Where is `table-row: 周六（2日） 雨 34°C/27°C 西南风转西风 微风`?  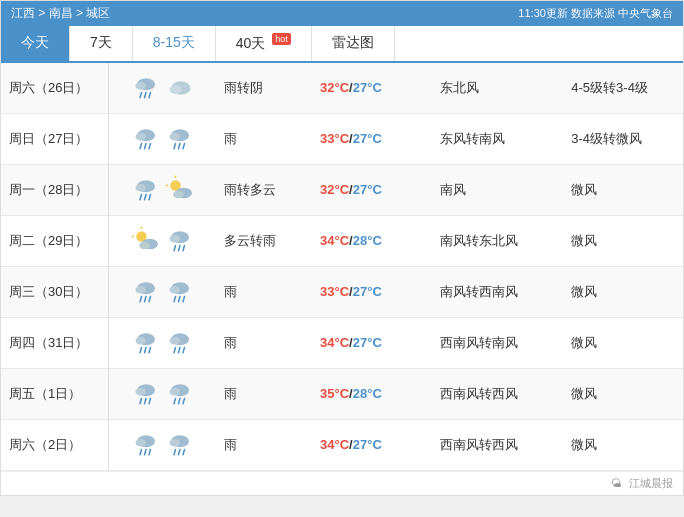 table-row: 周六（2日） 雨 34°C/27°C 西南风转西风 微风 is located at coordinates (342, 444).